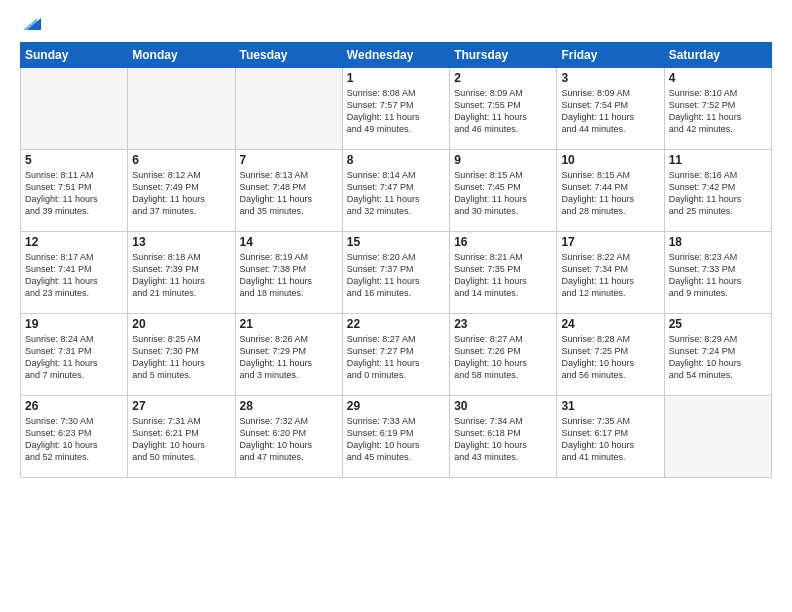 This screenshot has height=612, width=792. I want to click on calendar-cell: 23Sunrise: 8:27 AM Sunset: 7:26 PM Dayli…, so click(504, 355).